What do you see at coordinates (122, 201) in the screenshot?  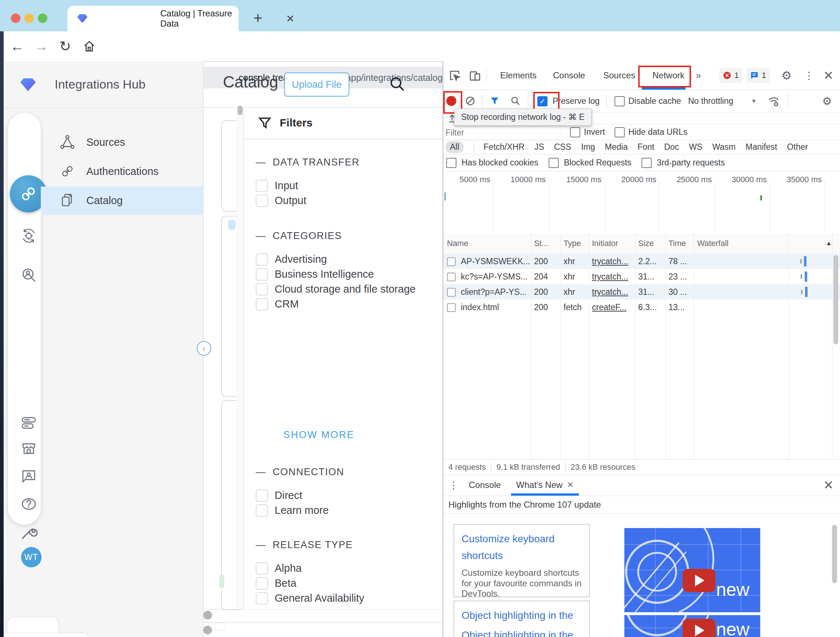 I see `sidebar-item-catalog: Catalog` at bounding box center [122, 201].